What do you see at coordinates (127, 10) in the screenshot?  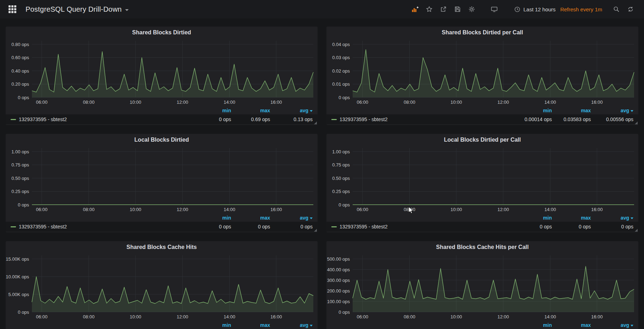 I see `chevron-down-icon` at bounding box center [127, 10].